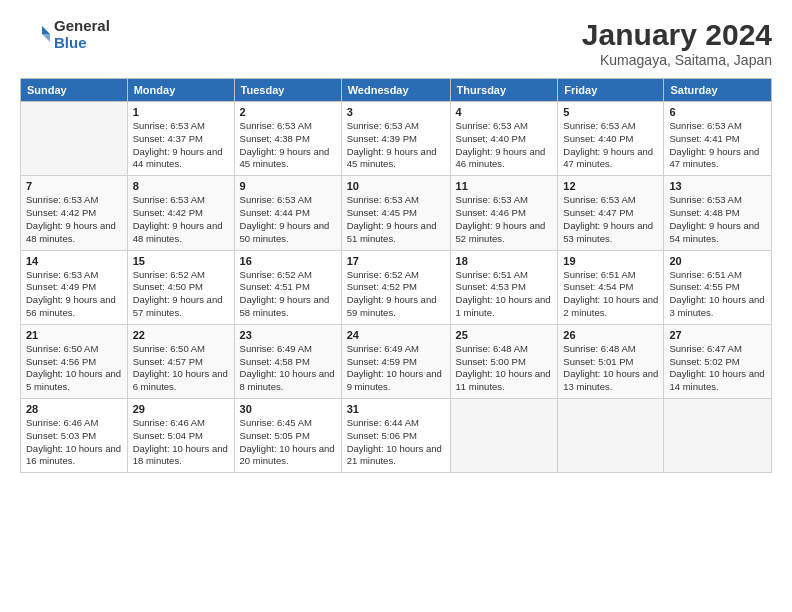 The width and height of the screenshot is (792, 612). Describe the element at coordinates (180, 361) in the screenshot. I see `calendar-cell: 22Sunrise: 6:50 AM Sunset: 4:57 PM Dayli…` at that location.